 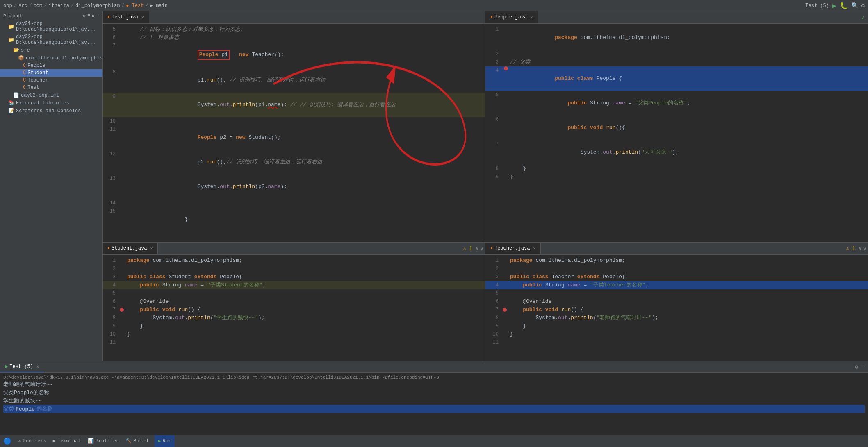 What do you see at coordinates (84, 16) in the screenshot?
I see `sync-icon: ⊕` at bounding box center [84, 16].